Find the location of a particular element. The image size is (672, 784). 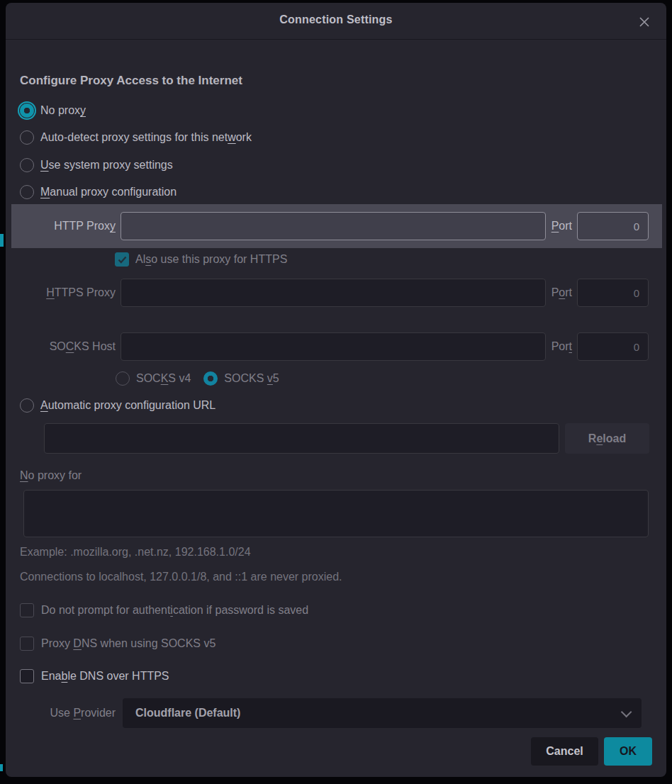

auto-config-url-row: Reload is located at coordinates (336, 438).